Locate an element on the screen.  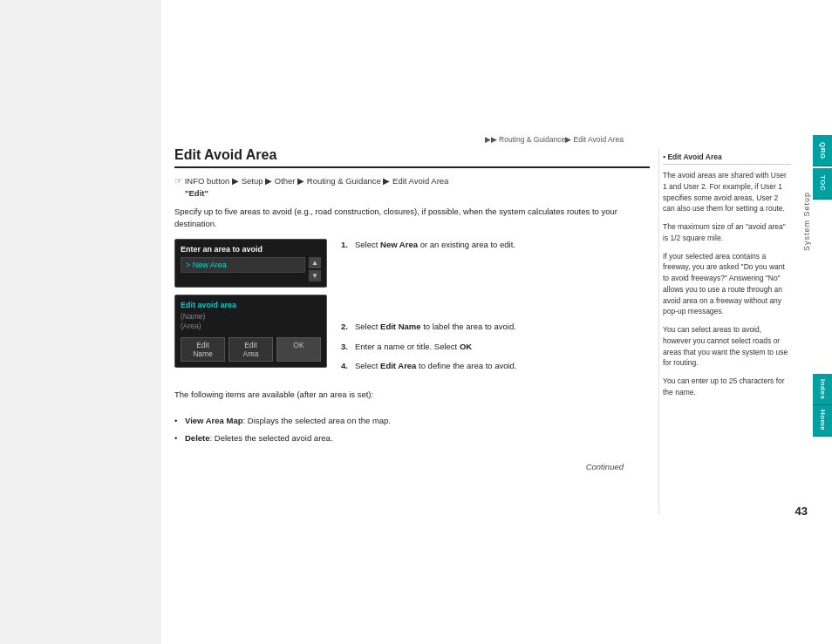
page-title: Edit Avoid Area is located at coordinates (412, 158).